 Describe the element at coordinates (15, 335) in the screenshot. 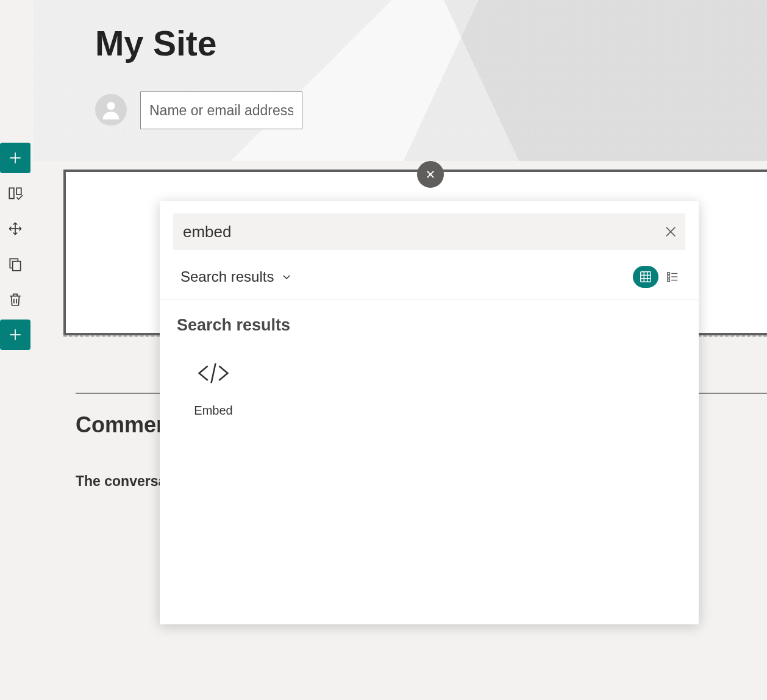

I see `add-section-bottom-button` at that location.